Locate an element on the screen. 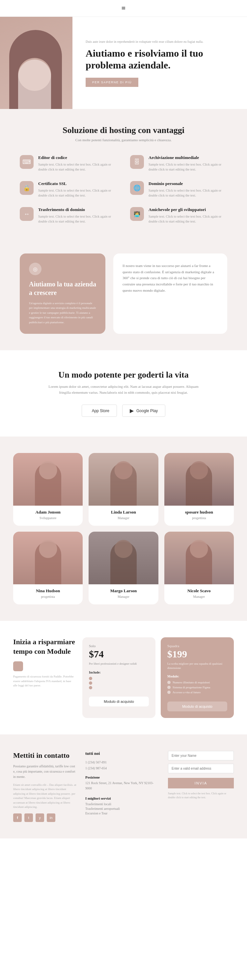 Image resolution: width=247 pixels, height=980 pixels. contact-phone1: 1 (234) 567-891 is located at coordinates (123, 762).